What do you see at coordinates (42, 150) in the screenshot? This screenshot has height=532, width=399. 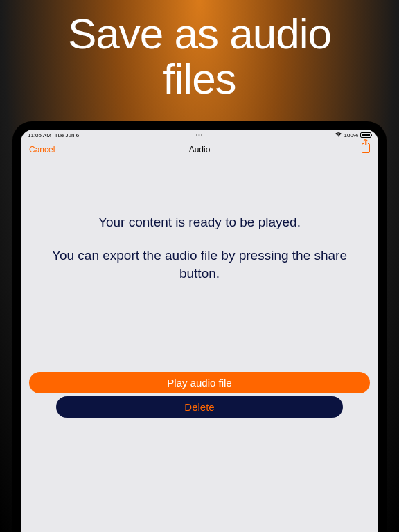 I see `cancel-button: Cancel` at bounding box center [42, 150].